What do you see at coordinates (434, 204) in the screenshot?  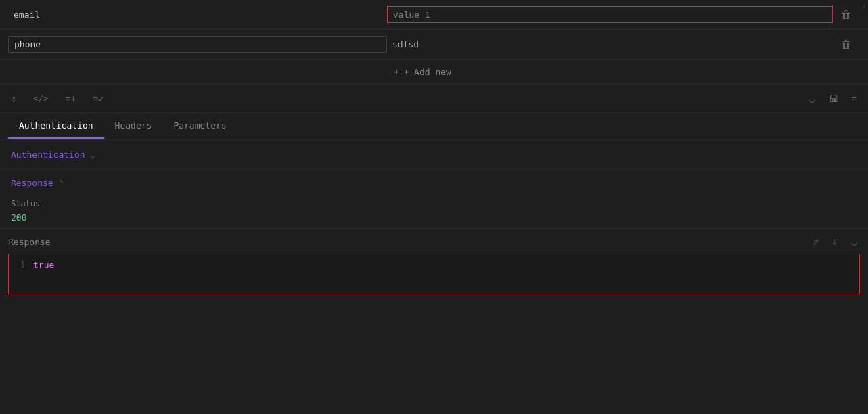 I see `status-label: Status` at bounding box center [434, 204].